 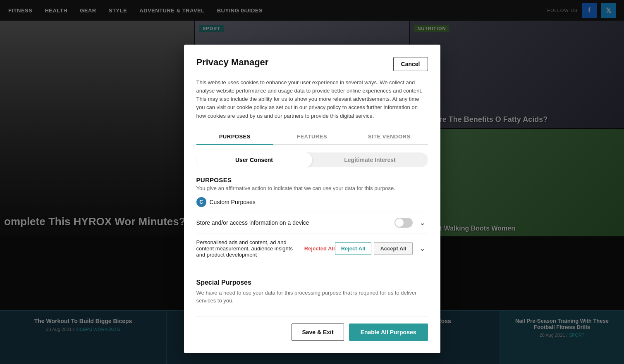 I want to click on reject-all-button: Reject All, so click(x=353, y=249).